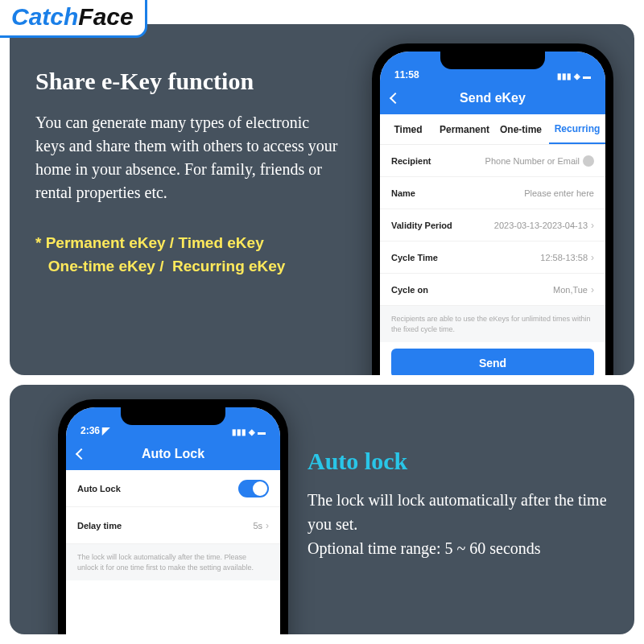 The image size is (644, 644). What do you see at coordinates (74, 19) in the screenshot?
I see `logo: CatchFace` at bounding box center [74, 19].